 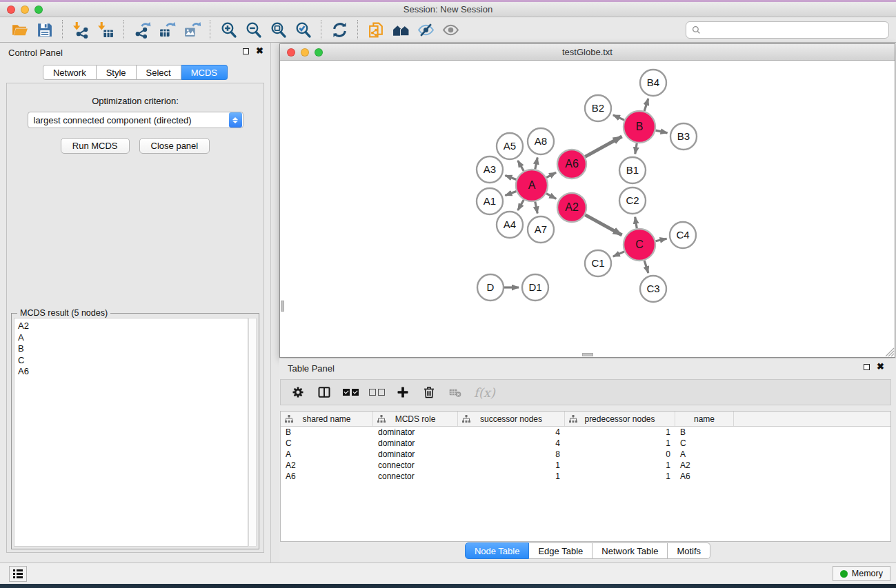 What do you see at coordinates (705, 419) in the screenshot?
I see `column-header-name: name` at bounding box center [705, 419].